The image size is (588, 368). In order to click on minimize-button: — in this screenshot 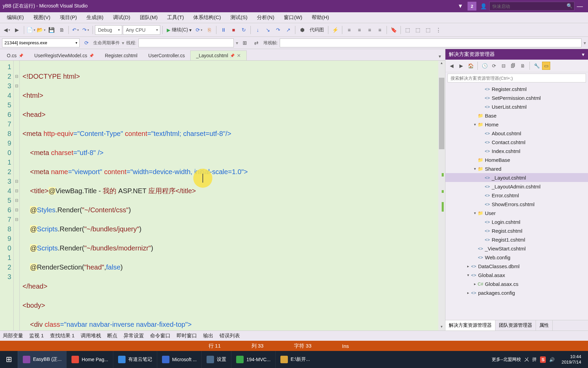, I will do `click(580, 6)`.